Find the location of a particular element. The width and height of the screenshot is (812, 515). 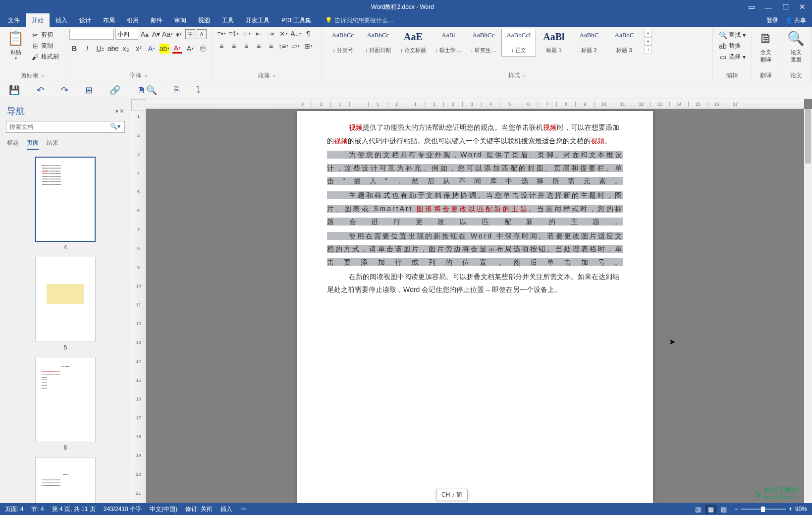

style-: AaBbCc↓ 封面日期 is located at coordinates (378, 43).